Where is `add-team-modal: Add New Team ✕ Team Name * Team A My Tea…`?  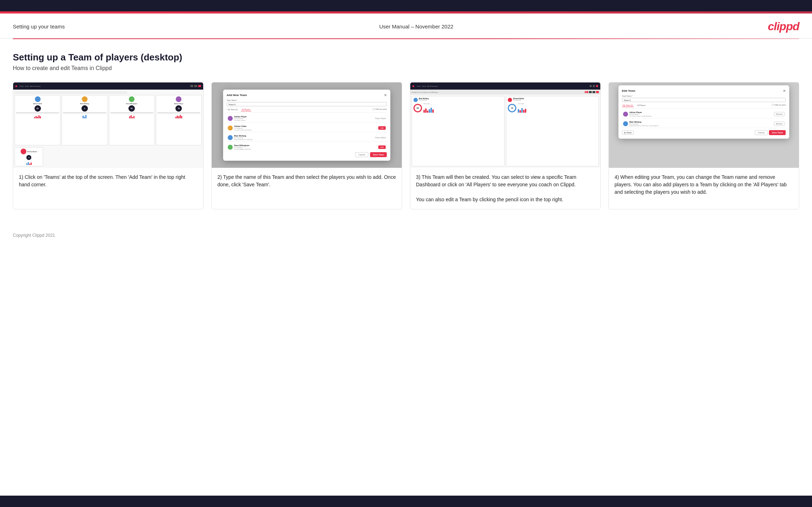 add-team-modal: Add New Team ✕ Team Name * Team A My Tea… is located at coordinates (307, 125).